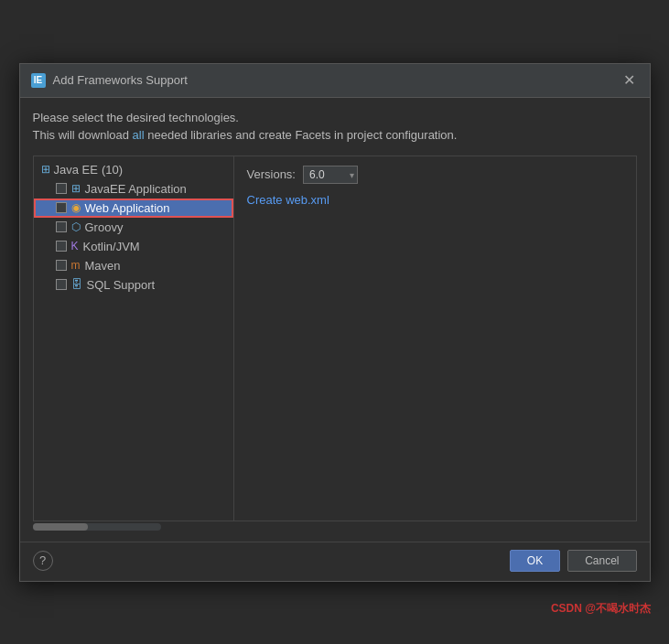 The height and width of the screenshot is (644, 669). What do you see at coordinates (121, 285) in the screenshot?
I see `sql-support-label: SQL Support` at bounding box center [121, 285].